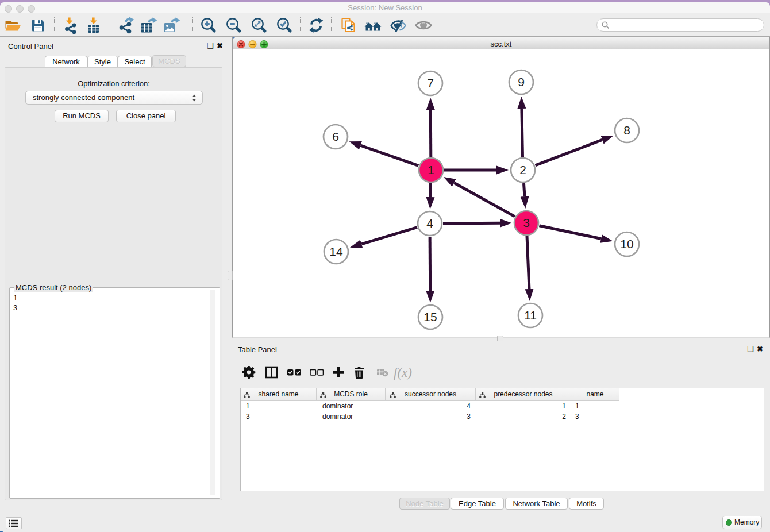 The image size is (770, 532). I want to click on svg-text: f(x), so click(403, 372).